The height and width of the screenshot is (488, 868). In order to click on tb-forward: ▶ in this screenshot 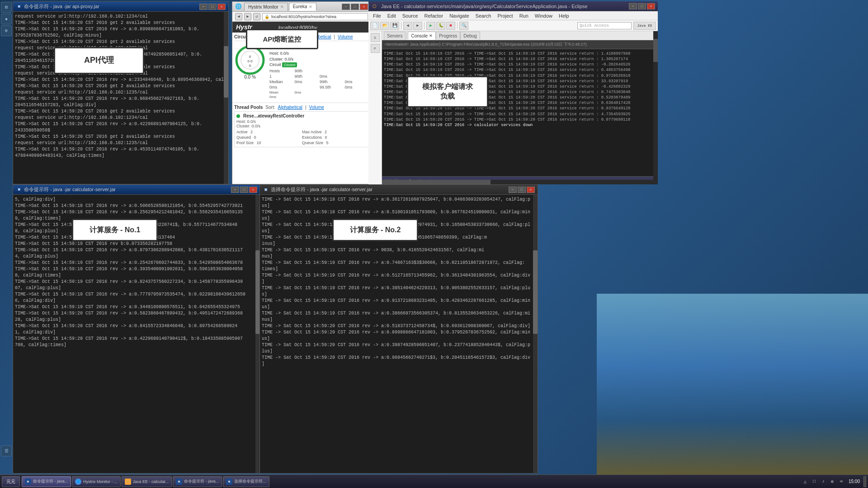, I will do `click(418, 26)`.